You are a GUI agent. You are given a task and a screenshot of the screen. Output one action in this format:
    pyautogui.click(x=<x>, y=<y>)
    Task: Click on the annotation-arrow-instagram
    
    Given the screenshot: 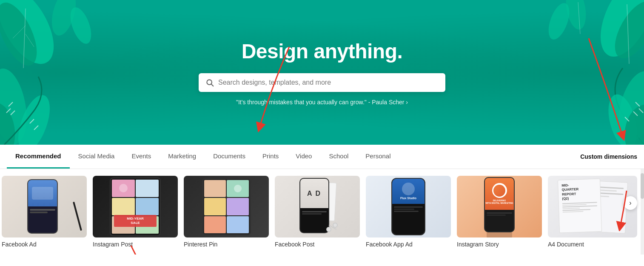 What is the action you would take?
    pyautogui.click(x=135, y=249)
    